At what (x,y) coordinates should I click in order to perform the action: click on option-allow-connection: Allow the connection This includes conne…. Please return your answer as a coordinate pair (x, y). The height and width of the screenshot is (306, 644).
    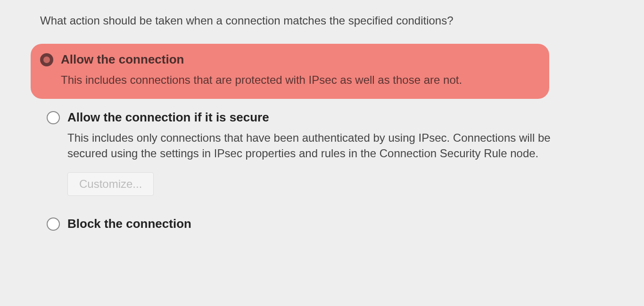
    Looking at the image, I should click on (290, 72).